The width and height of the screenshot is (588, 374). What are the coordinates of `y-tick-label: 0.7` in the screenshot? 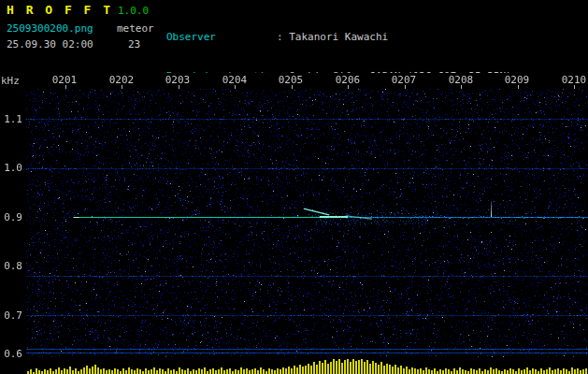 It's located at (11, 316).